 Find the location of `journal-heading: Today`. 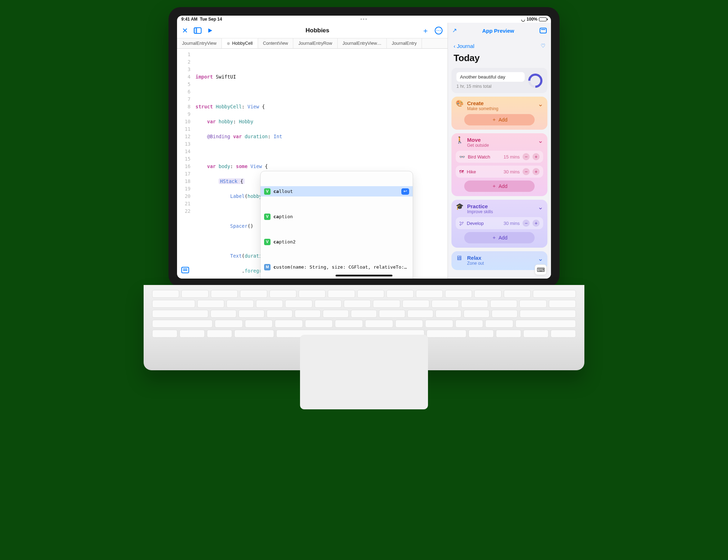

journal-heading: Today is located at coordinates (499, 58).